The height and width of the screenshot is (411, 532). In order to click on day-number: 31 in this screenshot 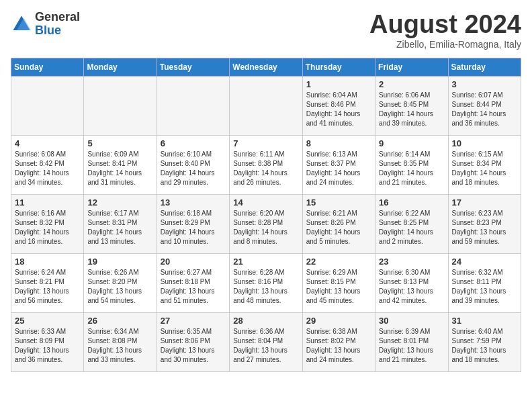, I will do `click(485, 321)`.